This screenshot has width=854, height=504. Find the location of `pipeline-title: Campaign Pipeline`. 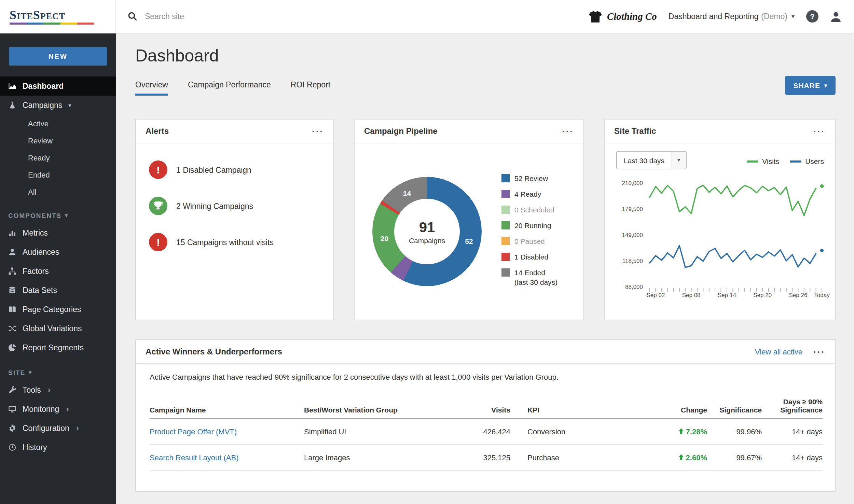

pipeline-title: Campaign Pipeline is located at coordinates (401, 131).